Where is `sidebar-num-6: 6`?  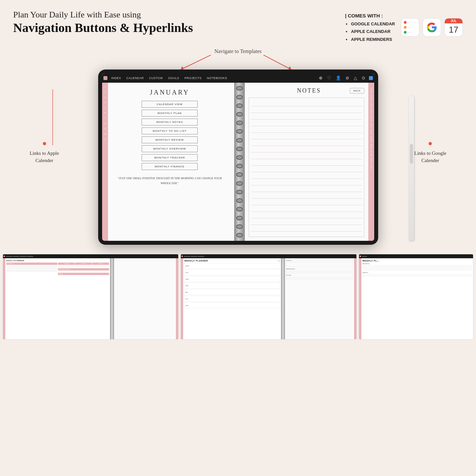 sidebar-num-6: 6 is located at coordinates (105, 113).